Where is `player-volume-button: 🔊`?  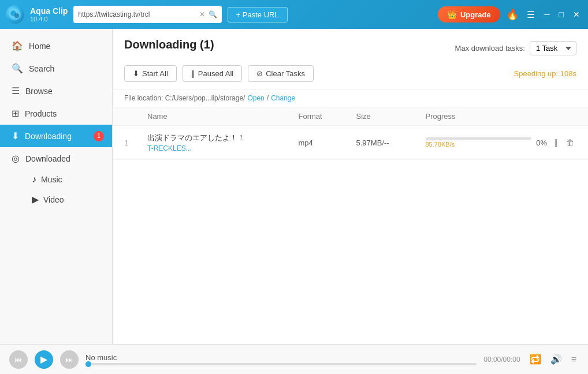
player-volume-button: 🔊 is located at coordinates (556, 359).